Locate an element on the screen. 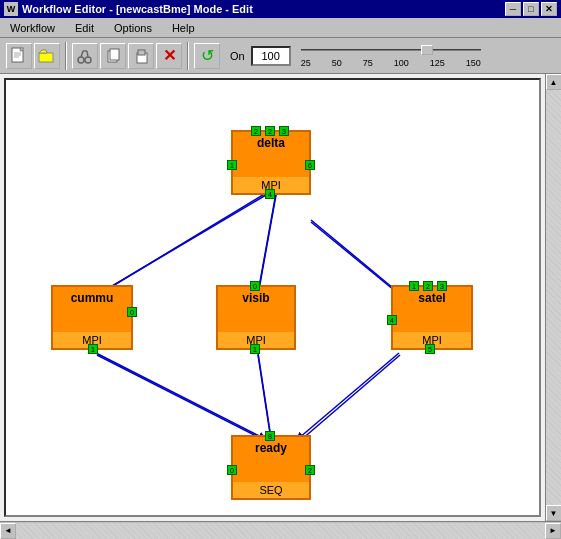  scroll-up-button: ▲ is located at coordinates (554, 82).